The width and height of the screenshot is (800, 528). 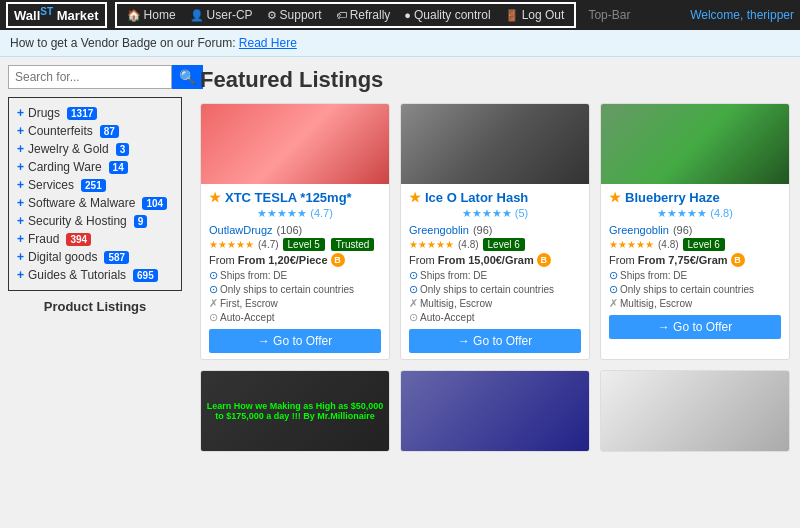 I want to click on top-nav: 🏠Home 👤User-CP ⚙Support 🏷Refrally ●Quali…, so click(x=346, y=15).